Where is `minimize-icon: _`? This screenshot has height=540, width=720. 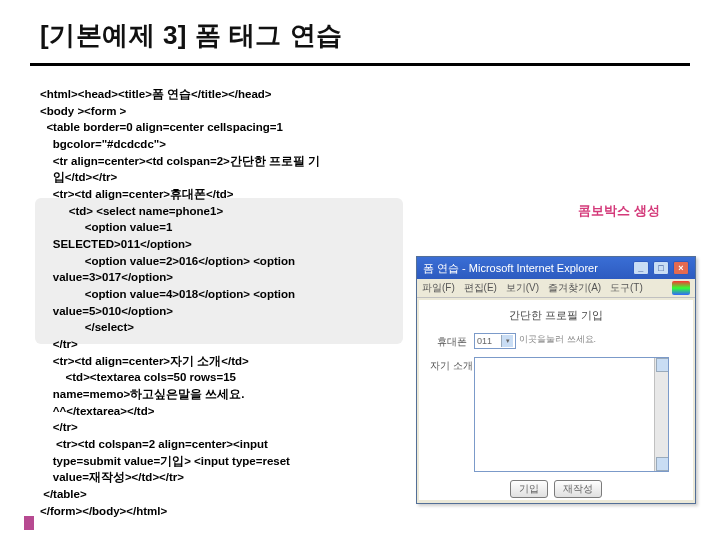 minimize-icon: _ is located at coordinates (641, 268).